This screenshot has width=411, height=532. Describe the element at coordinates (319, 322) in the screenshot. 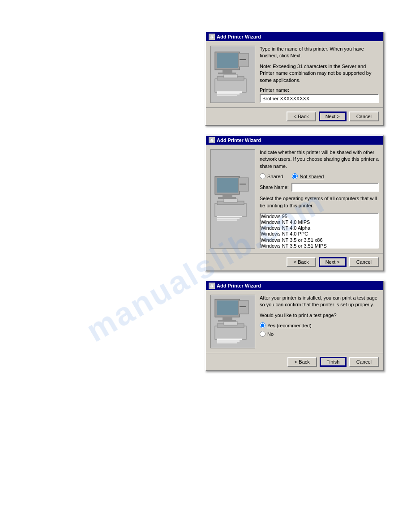

I see `dialog3-content: After your printer is installed, you can…` at that location.